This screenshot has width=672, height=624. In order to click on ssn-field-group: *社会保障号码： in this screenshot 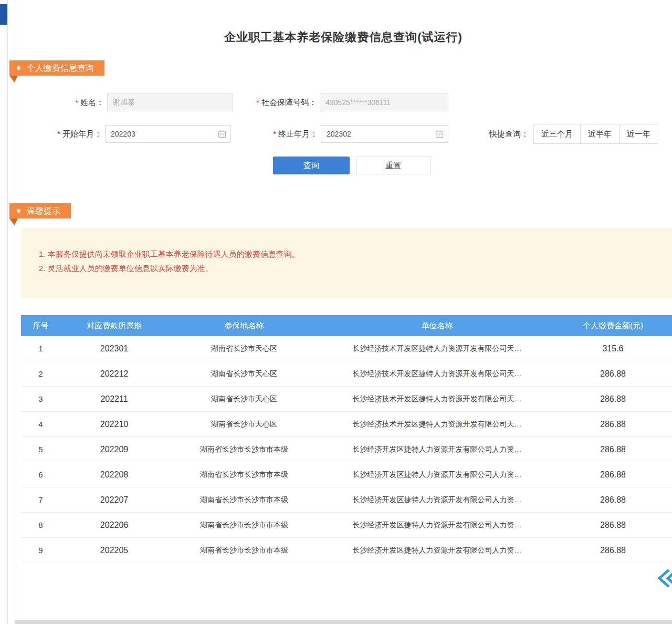, I will do `click(343, 102)`.